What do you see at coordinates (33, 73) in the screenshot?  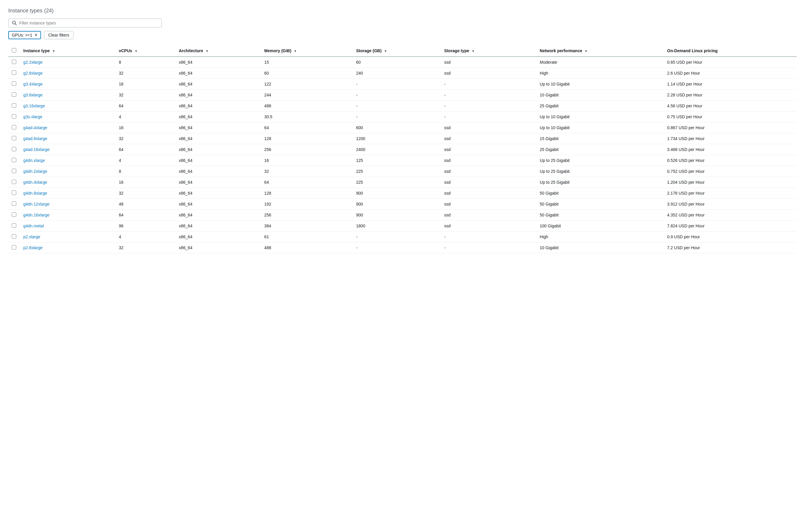 I see `instance-type-link-1: g2.8xlarge` at bounding box center [33, 73].